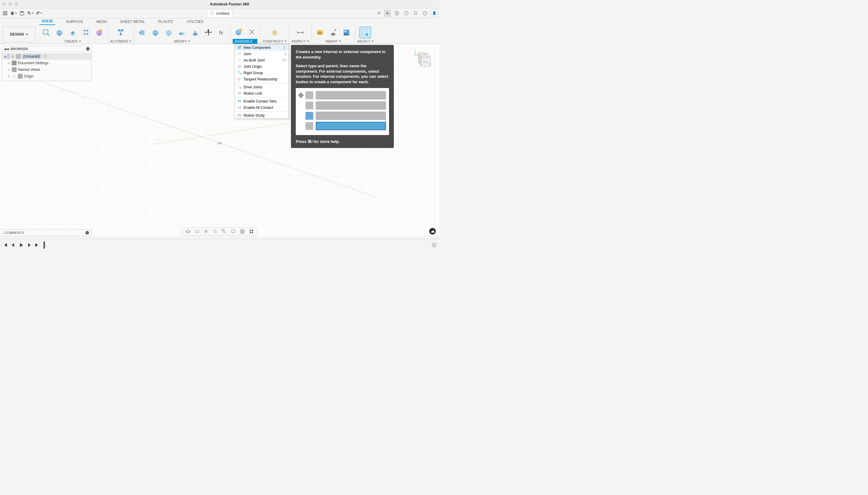  What do you see at coordinates (320, 33) in the screenshot?
I see `insert-svg-icon: SVG` at bounding box center [320, 33].